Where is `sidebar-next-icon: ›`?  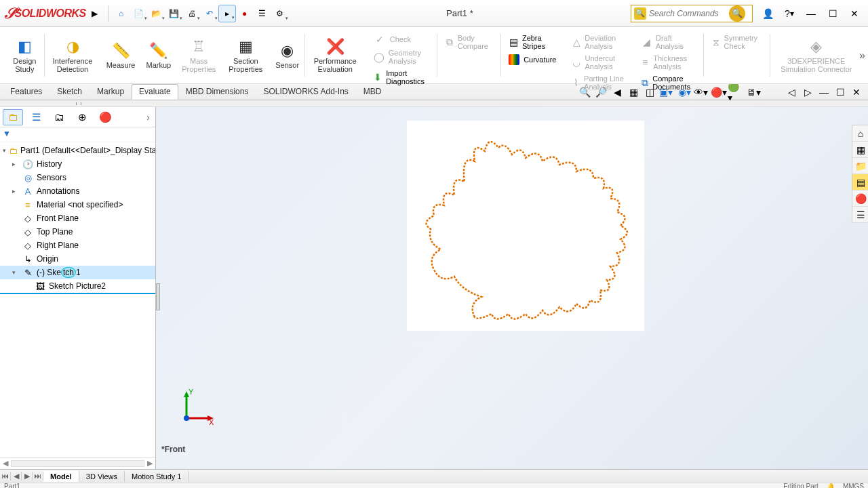 sidebar-next-icon: › is located at coordinates (148, 117).